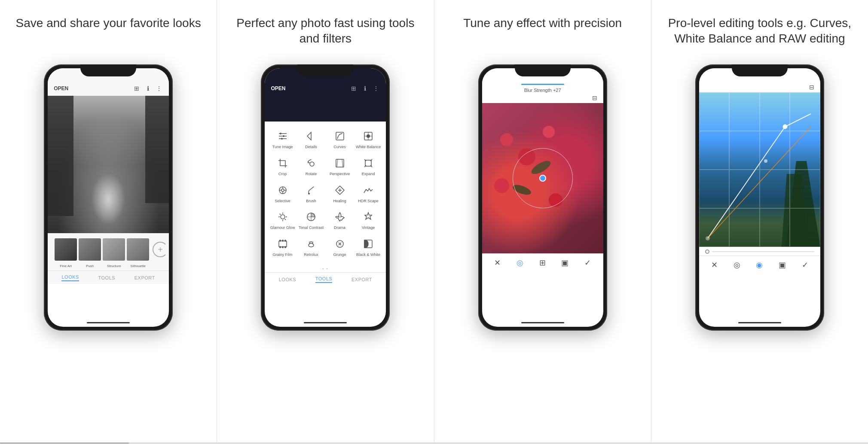 This screenshot has height=444, width=868. What do you see at coordinates (325, 279) in the screenshot?
I see `bottom-nav-2: LOOKS TOOLS EXPORT` at bounding box center [325, 279].